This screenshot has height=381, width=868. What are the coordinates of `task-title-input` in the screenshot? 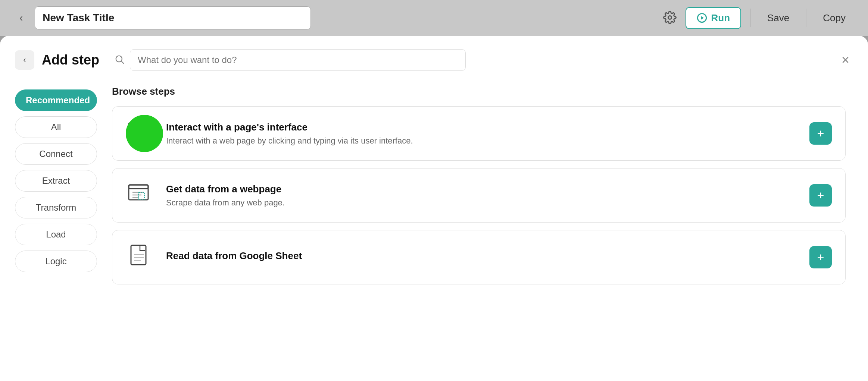 It's located at (173, 18).